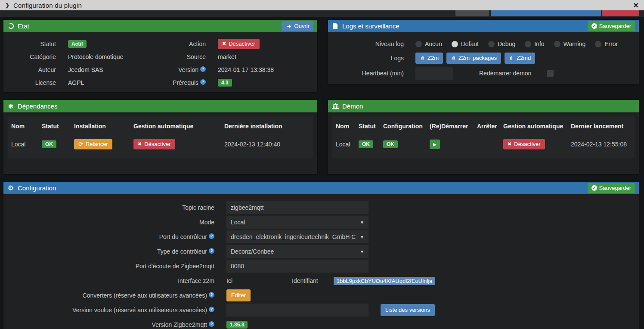  Describe the element at coordinates (238, 44) in the screenshot. I see `disable-plugin-button: ✖Désactiver` at that location.